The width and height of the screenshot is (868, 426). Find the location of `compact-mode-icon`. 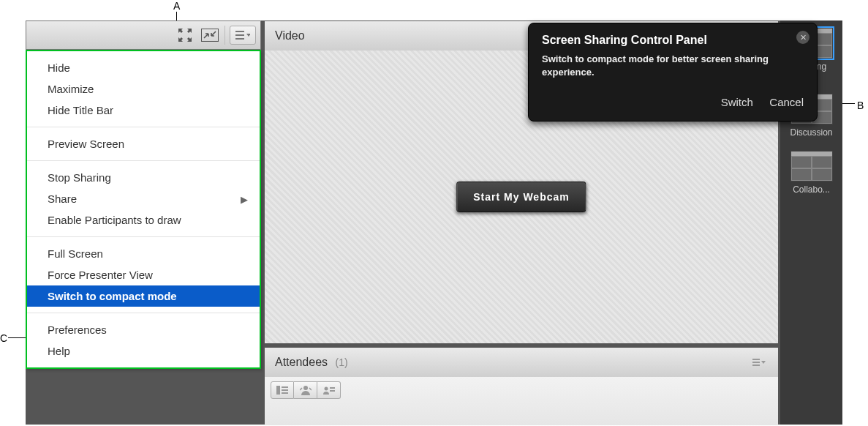

compact-mode-icon is located at coordinates (210, 35).